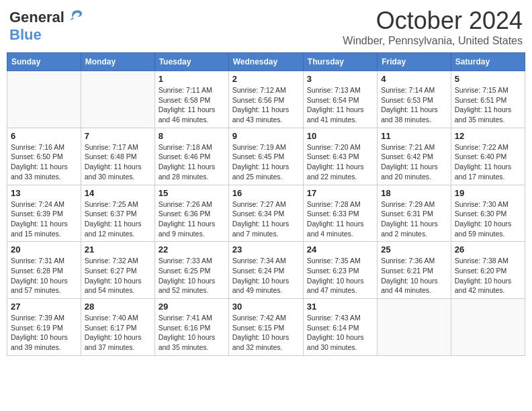 The image size is (532, 411). Describe the element at coordinates (266, 62) in the screenshot. I see `col-header-wednesday: Wednesday` at that location.